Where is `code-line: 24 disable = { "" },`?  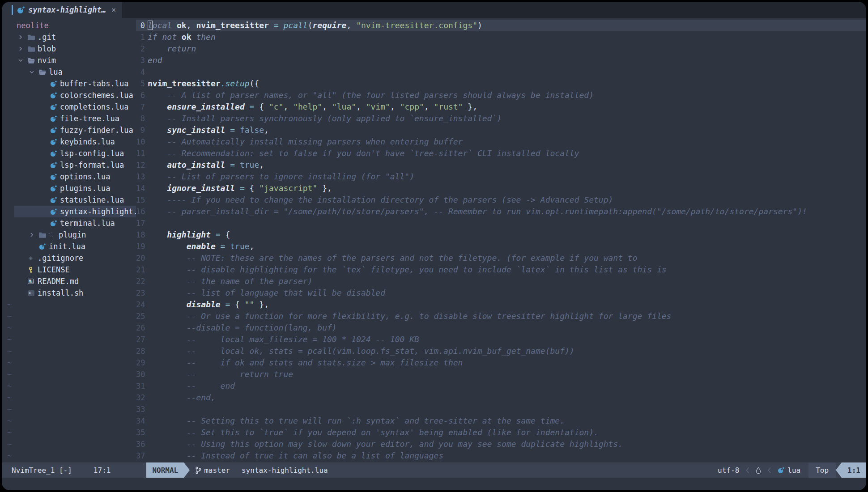
code-line: 24 disable = { "" }, is located at coordinates (501, 305).